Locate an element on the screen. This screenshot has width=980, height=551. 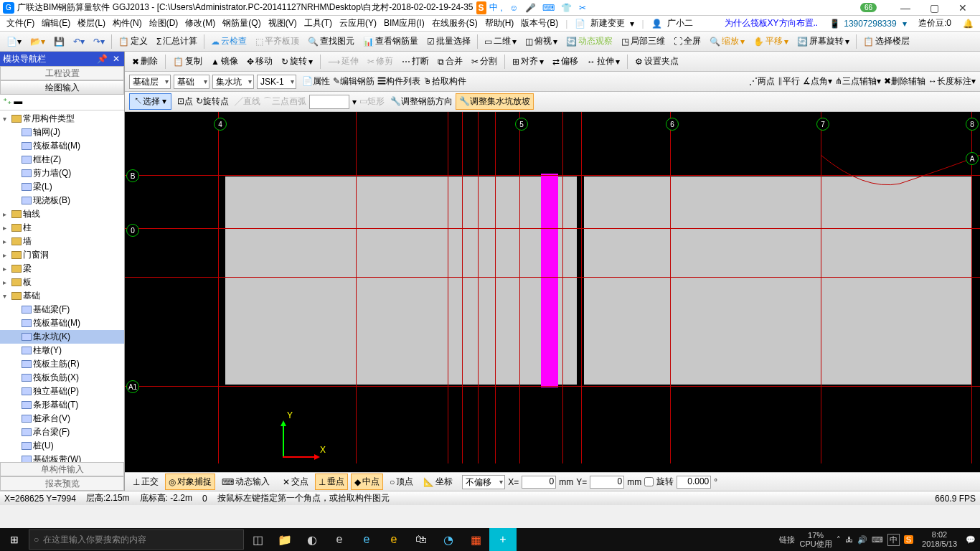
menu-component: 构件(N) is located at coordinates (128, 23).